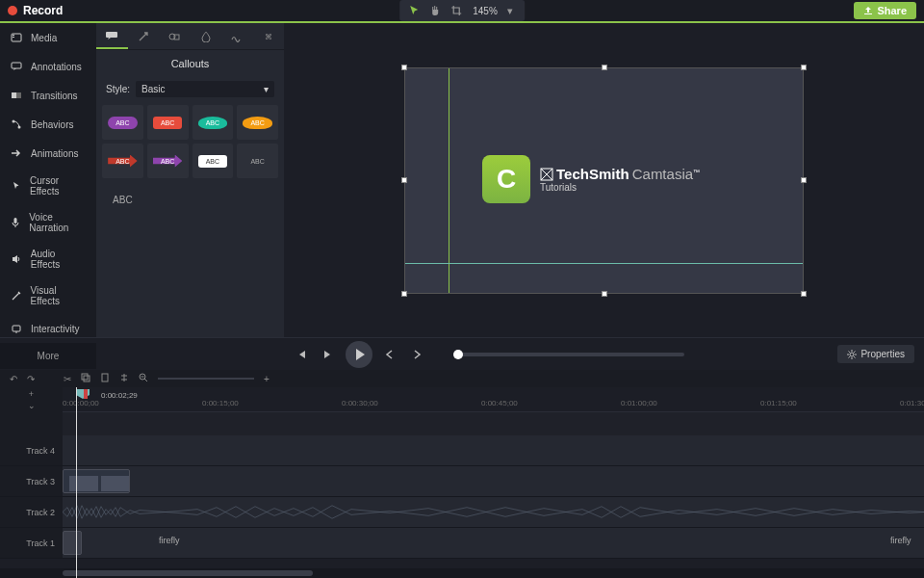 This screenshot has width=924, height=578. Describe the element at coordinates (188, 573) in the screenshot. I see `scrollbar-thumb` at that location.